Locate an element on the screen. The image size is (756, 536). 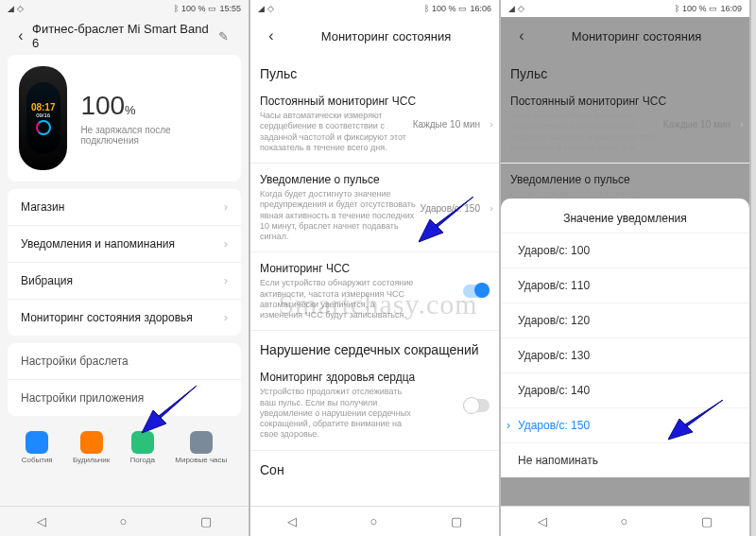
sheet-option-dont-remind: Не напоминать is located at coordinates (626, 459).